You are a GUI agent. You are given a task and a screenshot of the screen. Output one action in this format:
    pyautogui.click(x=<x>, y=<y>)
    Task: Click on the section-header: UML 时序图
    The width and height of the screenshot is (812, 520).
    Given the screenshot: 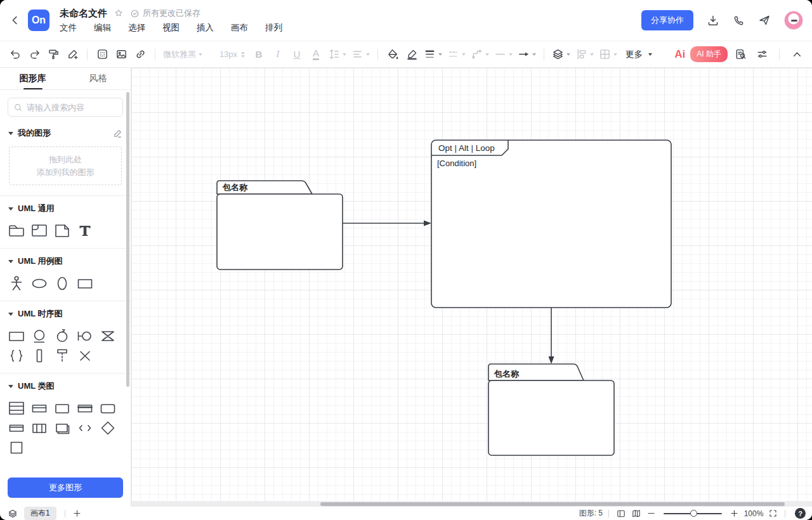 What is the action you would take?
    pyautogui.click(x=65, y=312)
    